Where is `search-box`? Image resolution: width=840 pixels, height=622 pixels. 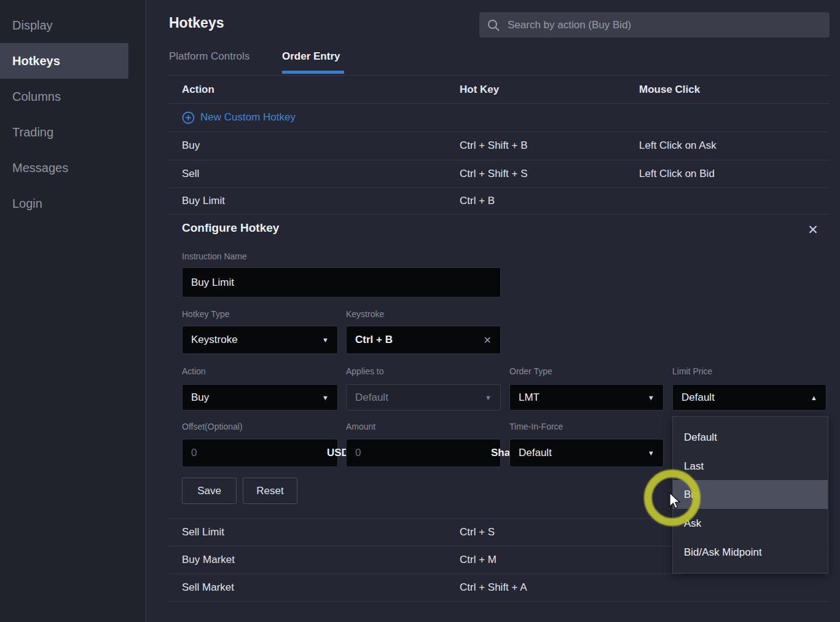 search-box is located at coordinates (654, 25).